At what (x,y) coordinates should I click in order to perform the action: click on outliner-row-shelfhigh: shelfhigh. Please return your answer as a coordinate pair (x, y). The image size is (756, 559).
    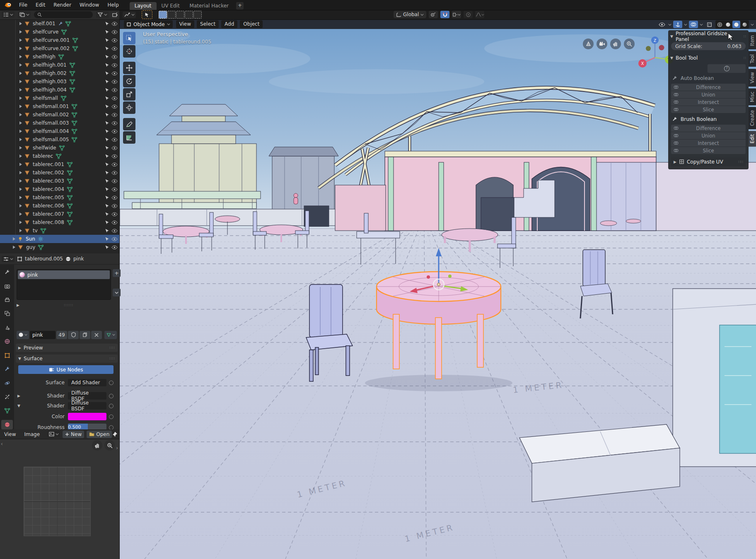
    Looking at the image, I should click on (60, 57).